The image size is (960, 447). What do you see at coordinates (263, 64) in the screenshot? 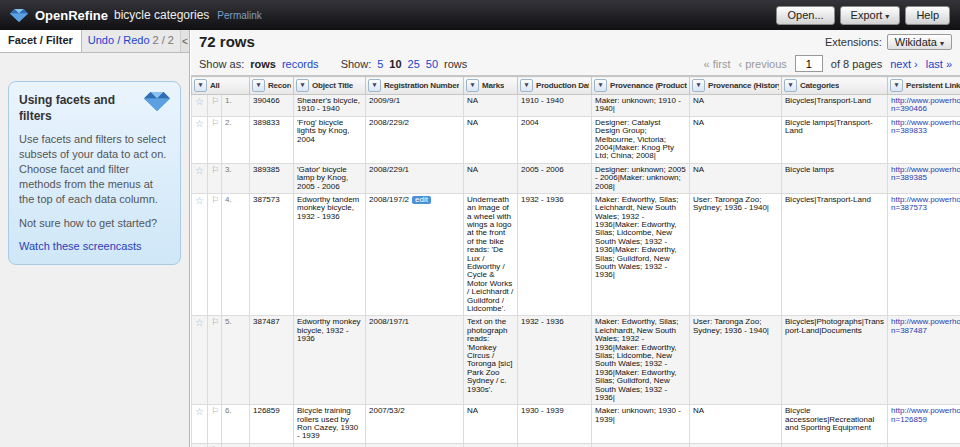
I see `show-as-rows-option: rows` at bounding box center [263, 64].